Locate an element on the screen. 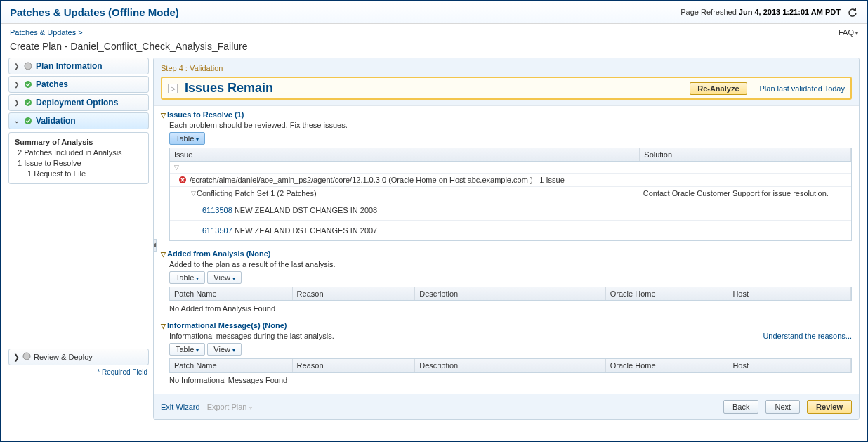 Image resolution: width=868 pixels, height=442 pixels. faq-label: FAQ is located at coordinates (846, 32).